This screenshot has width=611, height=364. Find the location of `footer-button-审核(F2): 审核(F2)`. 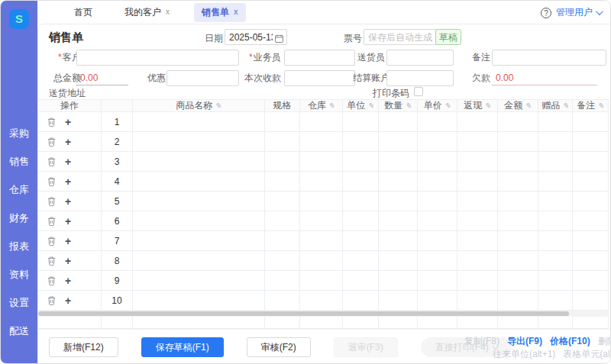

footer-button-审核(F2): 审核(F2) is located at coordinates (279, 347).